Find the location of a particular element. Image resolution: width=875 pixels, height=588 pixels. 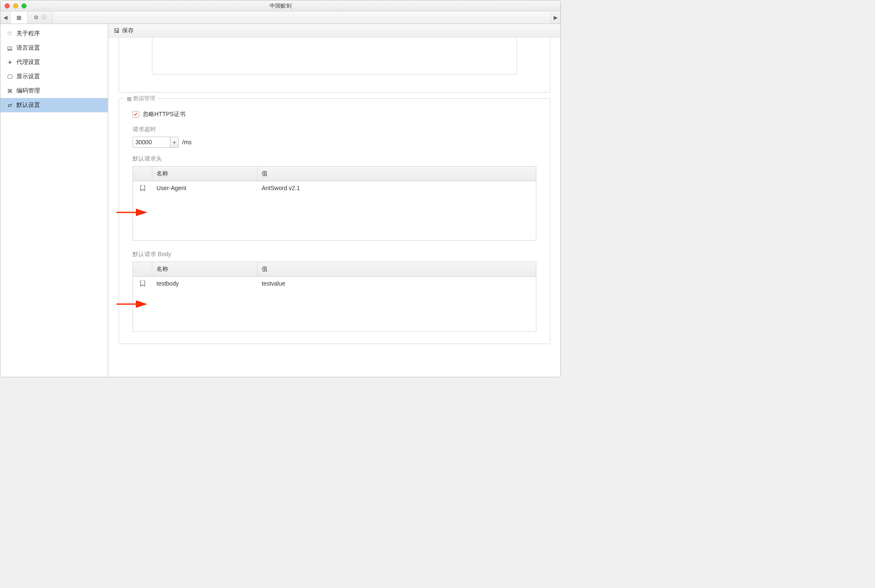

sidebar: ♡ 关于程序 🕮 语言设置 ✈ 代理设置 🖵 显示设置 ⌘ 编码管理 ⇄ 默认设 is located at coordinates (54, 200).